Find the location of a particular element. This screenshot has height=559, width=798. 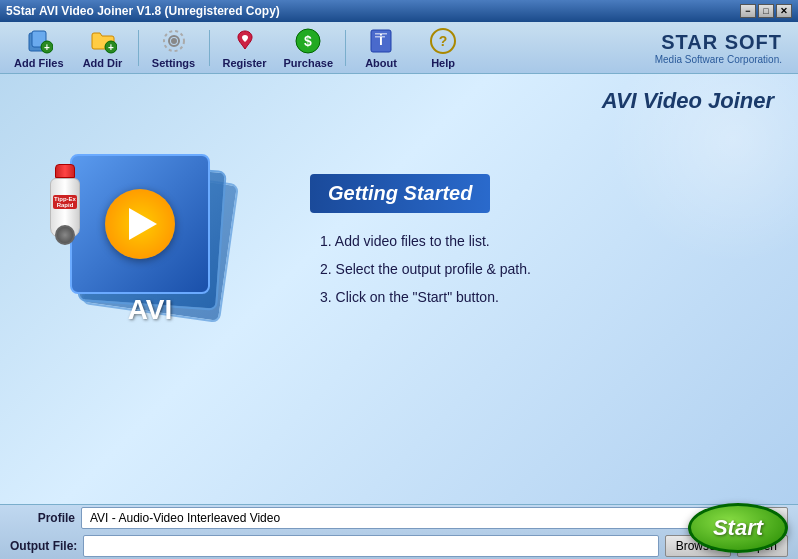

about-button: i About is located at coordinates (381, 48).